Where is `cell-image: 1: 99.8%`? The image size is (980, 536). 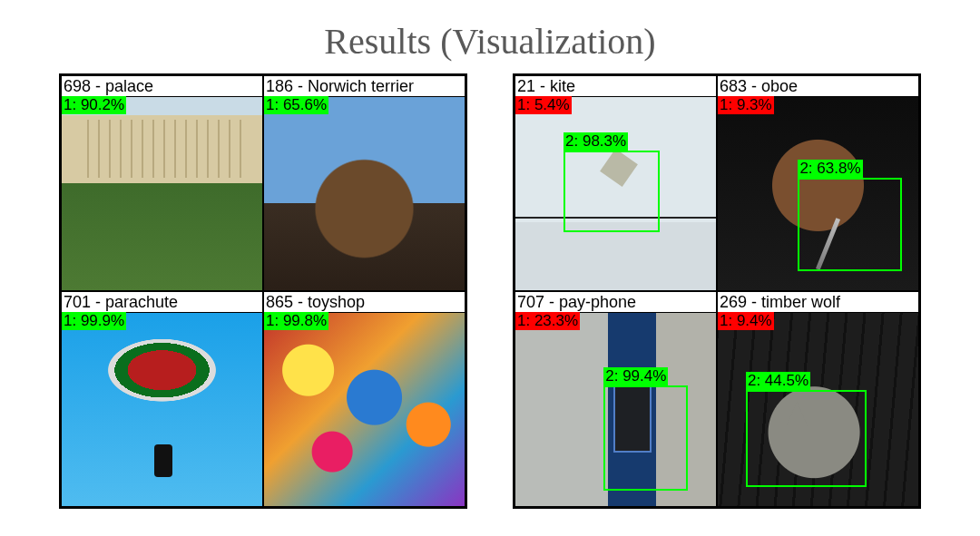
cell-image: 1: 99.8% is located at coordinates (365, 409).